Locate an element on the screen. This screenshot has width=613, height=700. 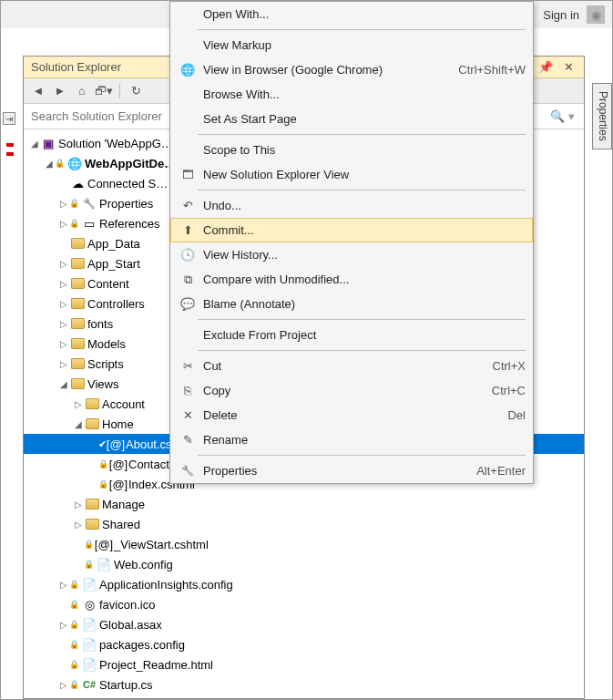
menu-compare: ⧉Compare with Unmodified... is located at coordinates (352, 279).